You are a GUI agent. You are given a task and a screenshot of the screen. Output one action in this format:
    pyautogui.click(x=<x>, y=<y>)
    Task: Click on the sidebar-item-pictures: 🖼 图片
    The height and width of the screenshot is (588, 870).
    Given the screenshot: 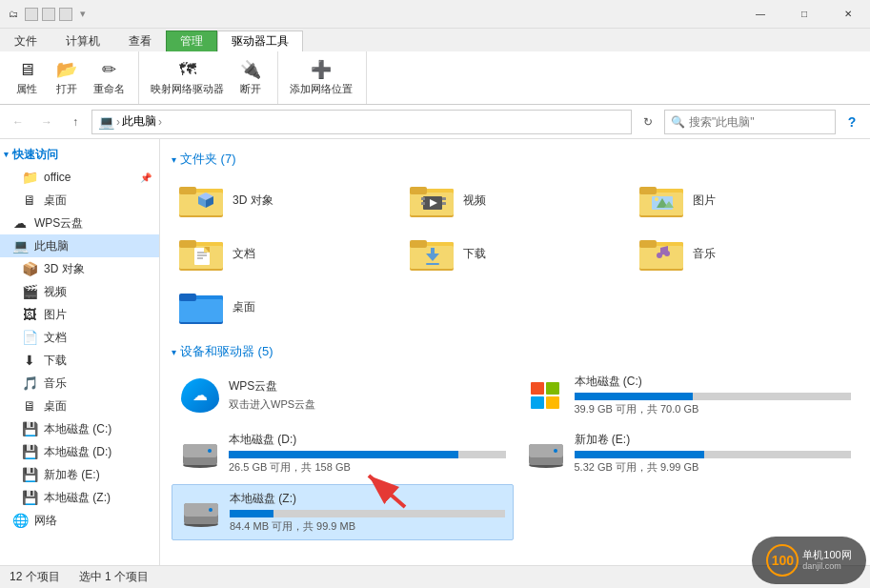 What is the action you would take?
    pyautogui.click(x=80, y=314)
    